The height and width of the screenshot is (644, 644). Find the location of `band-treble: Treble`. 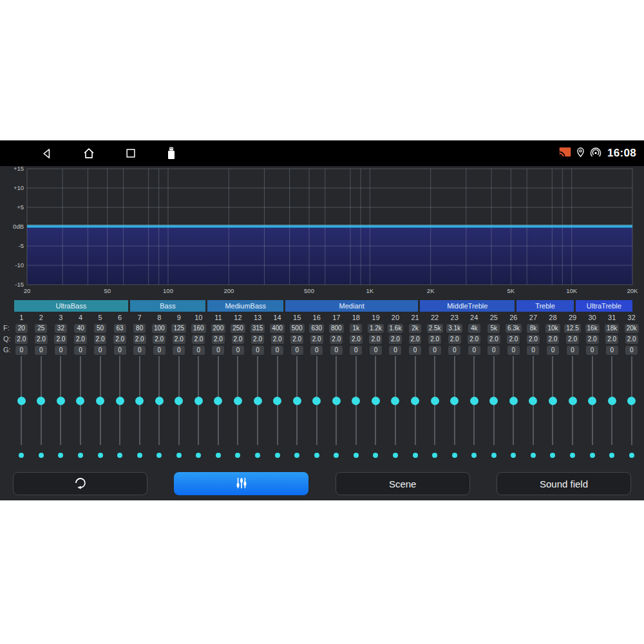

band-treble: Treble is located at coordinates (545, 306).